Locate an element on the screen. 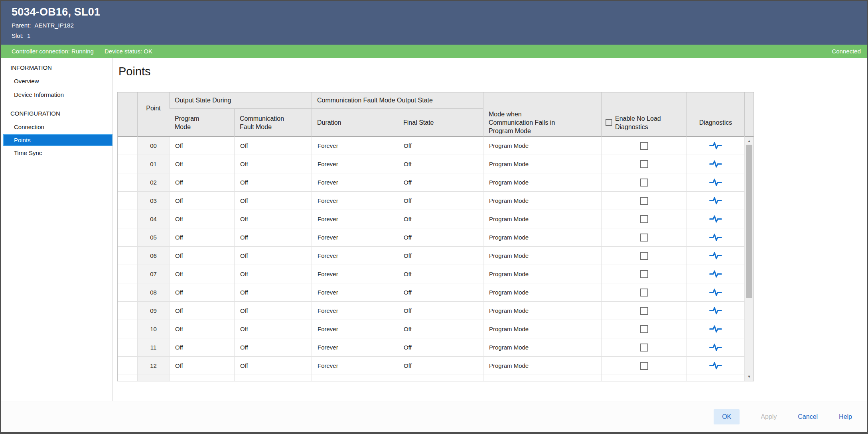  point-cell is located at coordinates (154, 378).